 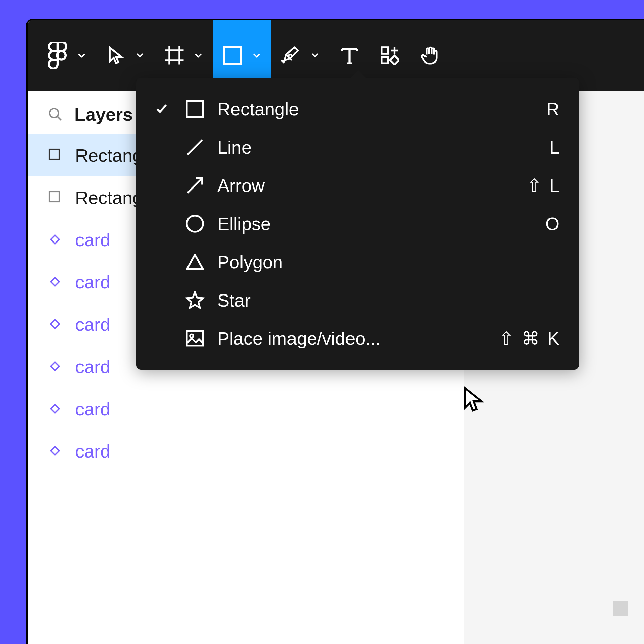 What do you see at coordinates (358, 109) in the screenshot?
I see `dropdown-item-rectangle: Rectangle R` at bounding box center [358, 109].